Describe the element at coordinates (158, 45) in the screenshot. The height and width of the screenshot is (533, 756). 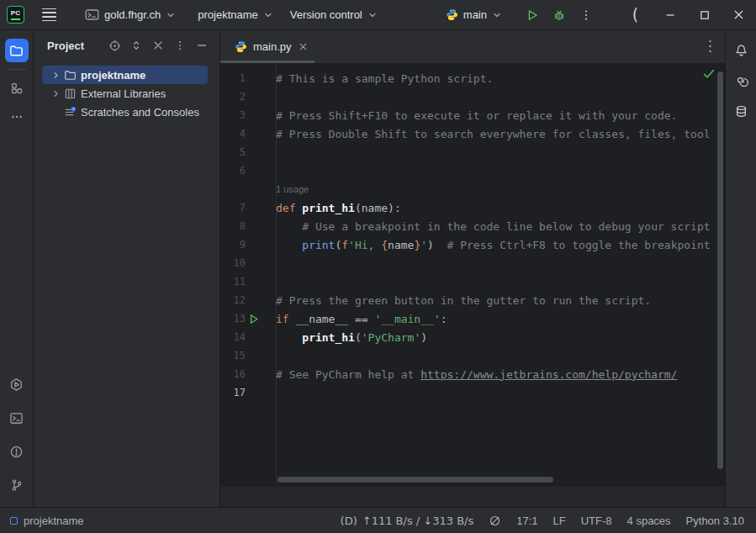
I see `collapse-all-icon` at that location.